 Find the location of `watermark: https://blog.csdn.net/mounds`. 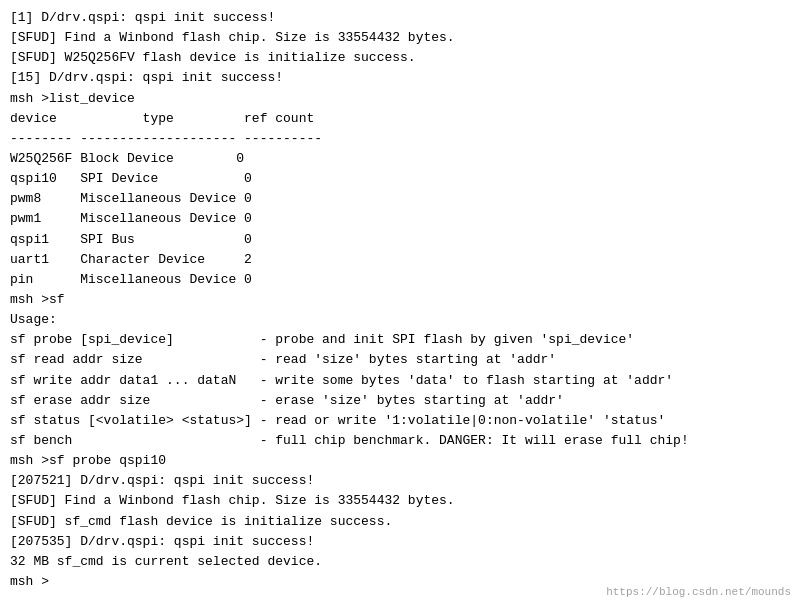

watermark: https://blog.csdn.net/mounds is located at coordinates (698, 592).